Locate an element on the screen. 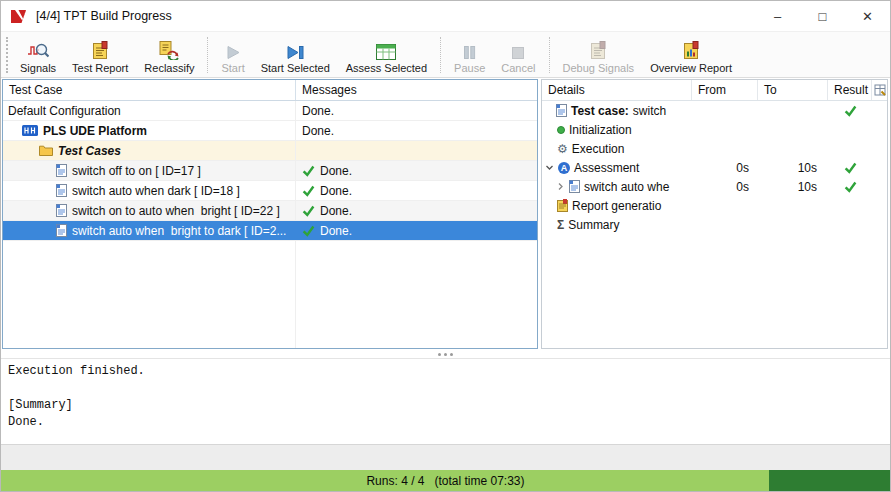 The width and height of the screenshot is (891, 492). cell-test-case: Default Configuration is located at coordinates (150, 110).